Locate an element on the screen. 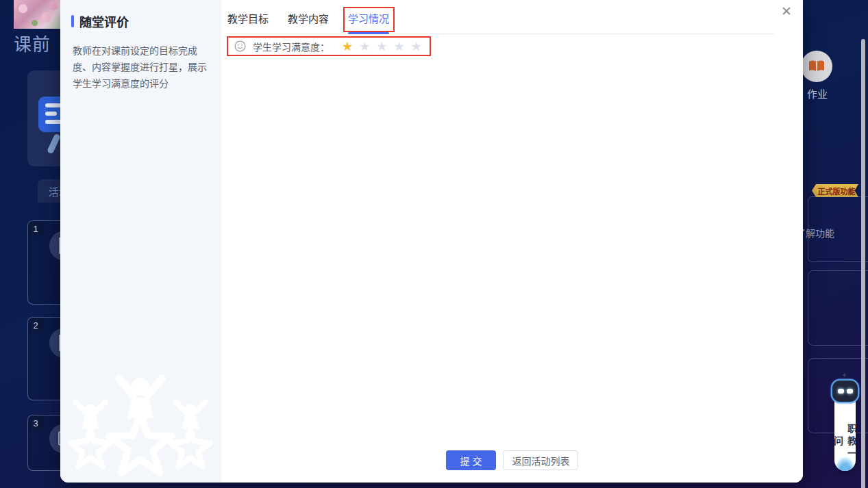 The image size is (868, 488). activity-number-badge: 2 is located at coordinates (36, 325).